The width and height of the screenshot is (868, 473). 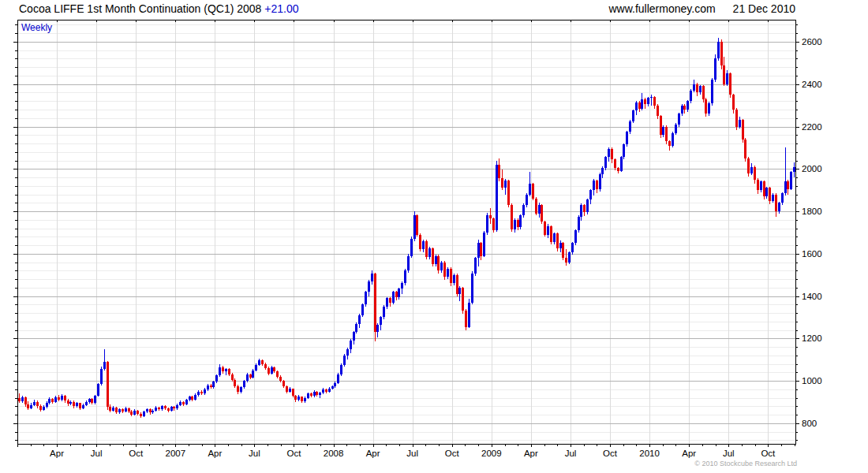 What do you see at coordinates (611, 453) in the screenshot?
I see `x-axis-label: Oct` at bounding box center [611, 453].